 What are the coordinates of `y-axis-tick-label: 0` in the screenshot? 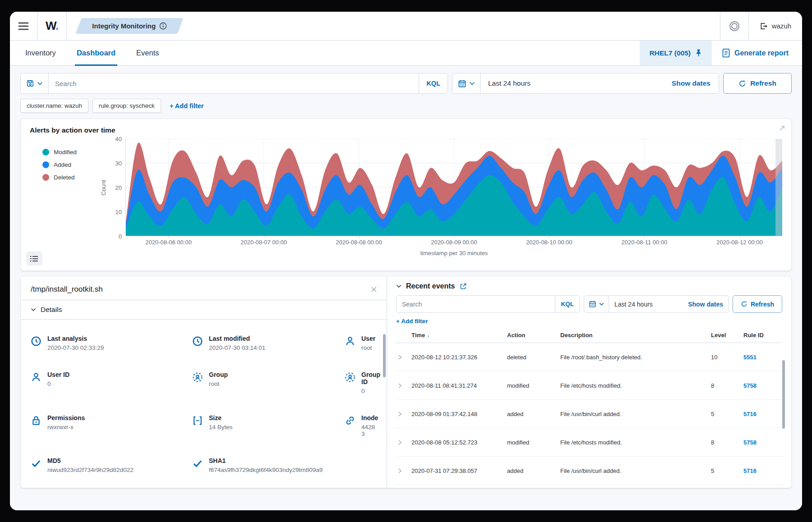 It's located at (120, 236).